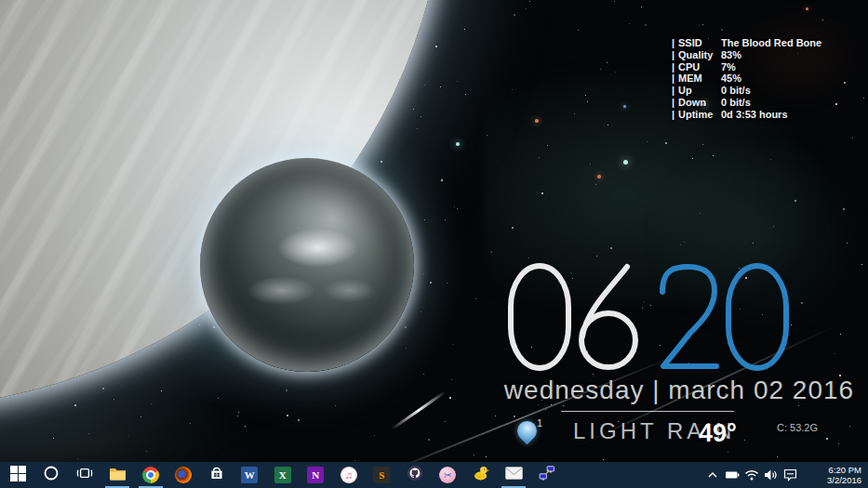  Describe the element at coordinates (540, 317) in the screenshot. I see `clock-hour-digit` at that location.